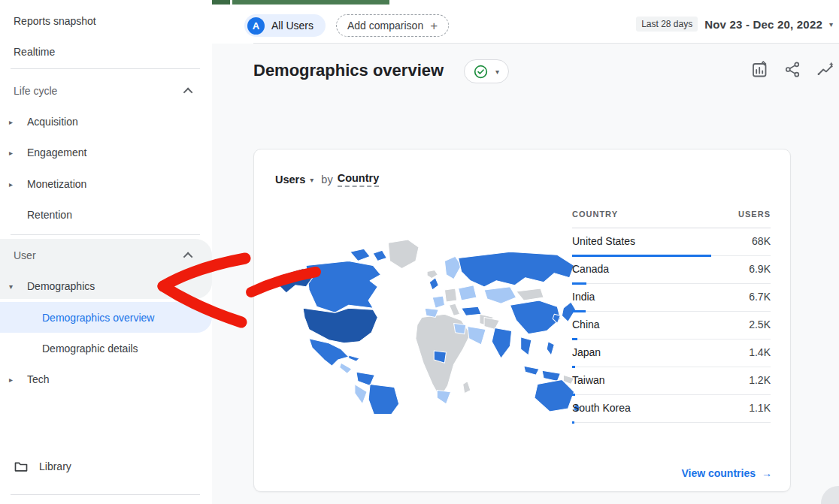 Image resolution: width=839 pixels, height=504 pixels. Describe the element at coordinates (759, 380) in the screenshot. I see `users-value: 1.2K` at that location.